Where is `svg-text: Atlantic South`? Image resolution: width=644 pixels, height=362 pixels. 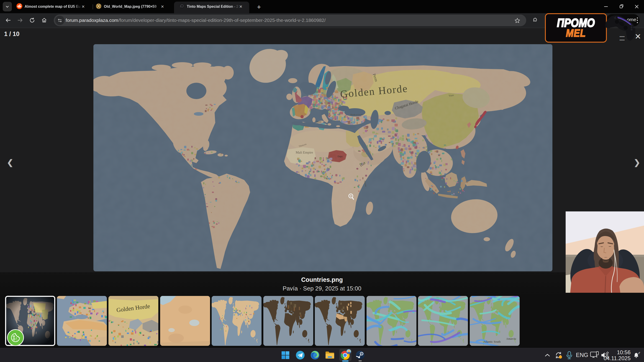
svg-text: Atlantic South is located at coordinates (492, 342).